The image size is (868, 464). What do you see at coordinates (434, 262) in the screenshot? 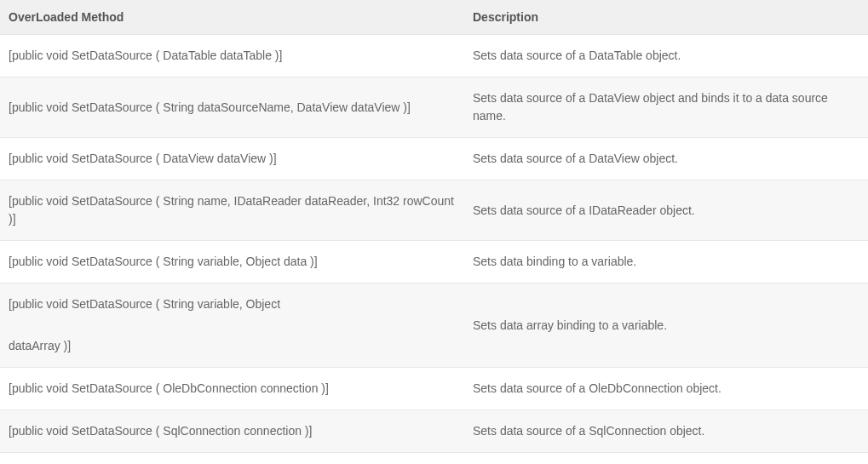
I see `table-row: [public void SetDataSource ( String vari…` at bounding box center [434, 262].